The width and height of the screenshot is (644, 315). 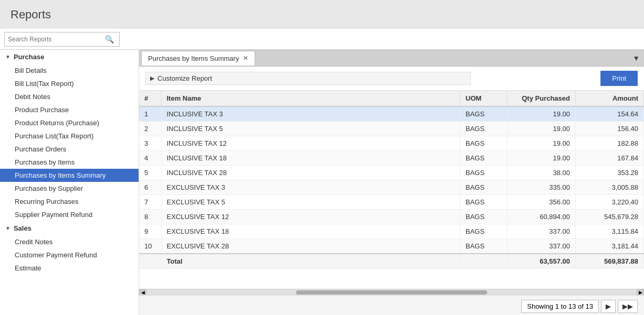 What do you see at coordinates (392, 158) in the screenshot?
I see `table-row: 4 INCLUSIVE TAX 18 BAGS 19.00 167.84` at bounding box center [392, 158].